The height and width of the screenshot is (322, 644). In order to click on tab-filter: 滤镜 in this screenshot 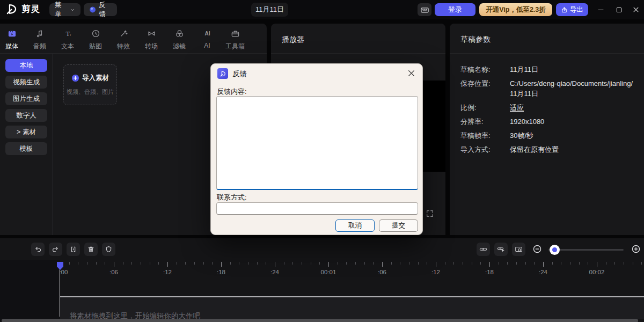, I will do `click(179, 40)`.